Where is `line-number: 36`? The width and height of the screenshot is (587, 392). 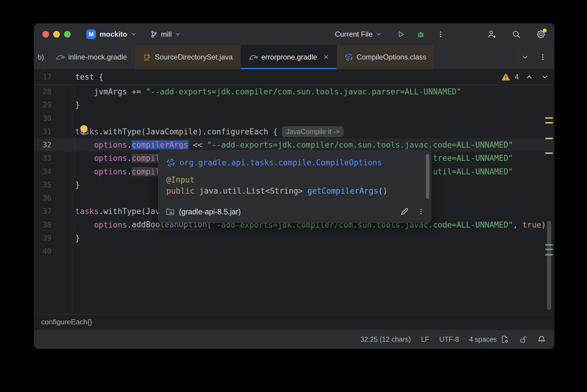 line-number: 36 is located at coordinates (53, 198).